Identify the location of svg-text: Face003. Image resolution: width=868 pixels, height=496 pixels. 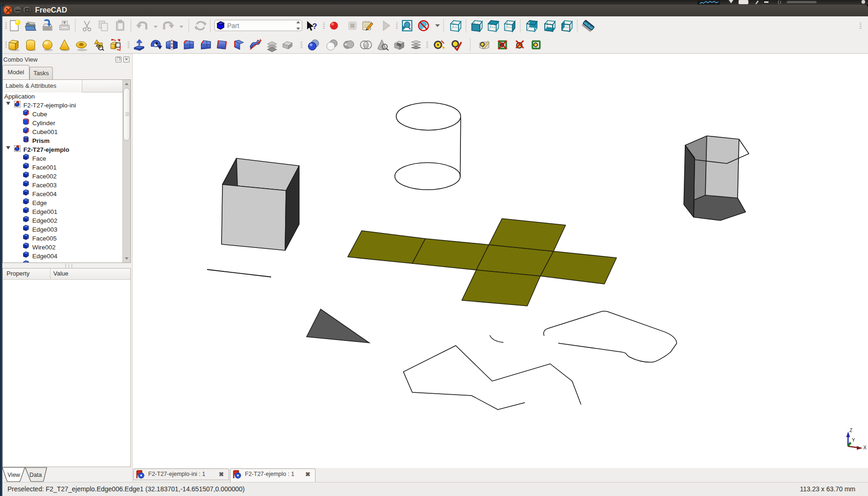
(44, 185).